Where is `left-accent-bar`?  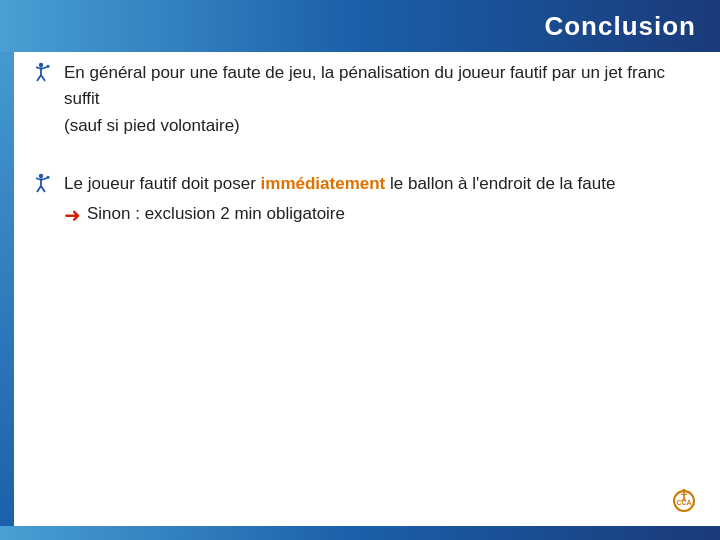
left-accent-bar is located at coordinates (7, 270).